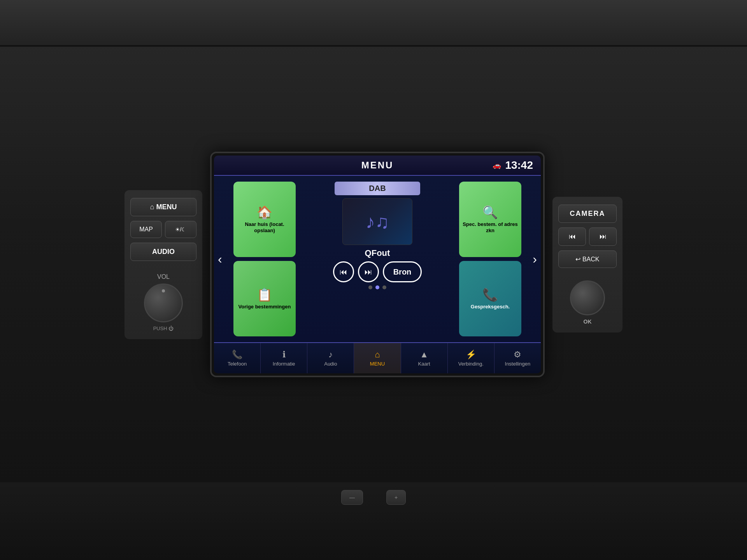 The image size is (747, 560). I want to click on tile-search: 🔍 Spec. bestem. of adres zkn, so click(490, 219).